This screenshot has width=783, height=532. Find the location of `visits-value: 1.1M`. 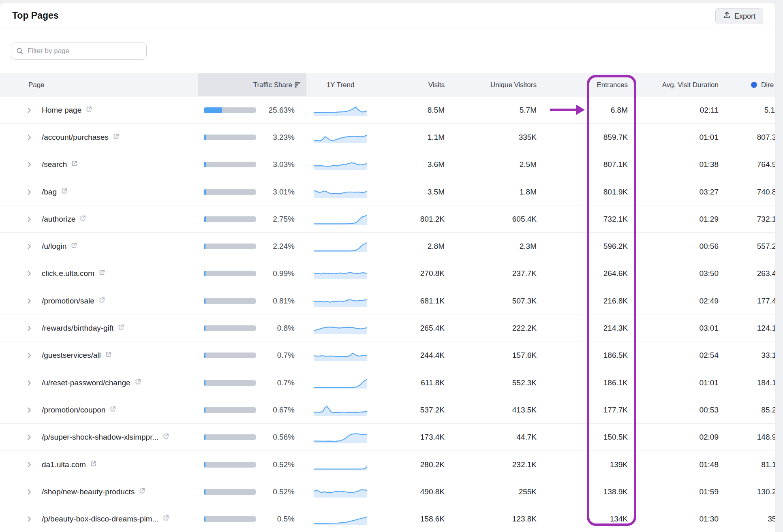

visits-value: 1.1M is located at coordinates (414, 137).